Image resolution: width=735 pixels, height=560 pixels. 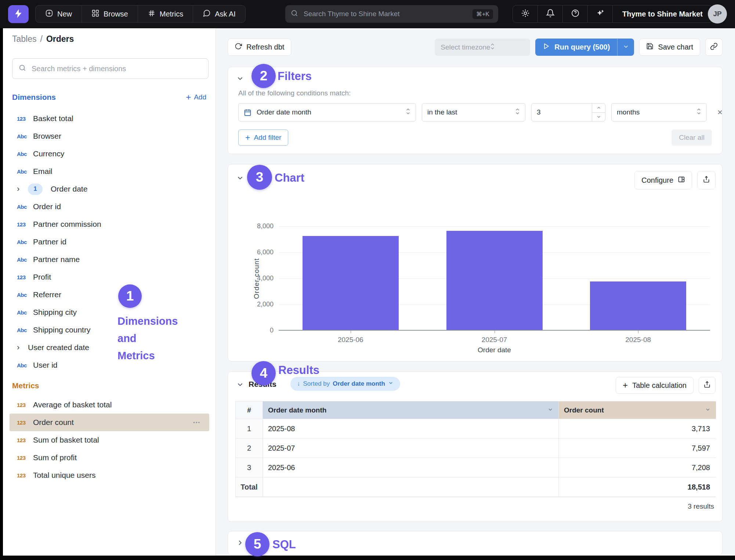 I want to click on breadcrumb-tables-link: Tables, so click(x=24, y=39).